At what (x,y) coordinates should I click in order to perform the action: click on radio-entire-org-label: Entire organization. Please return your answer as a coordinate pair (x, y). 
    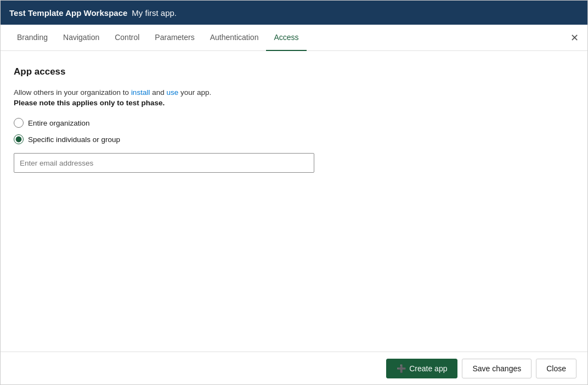
    Looking at the image, I should click on (59, 123).